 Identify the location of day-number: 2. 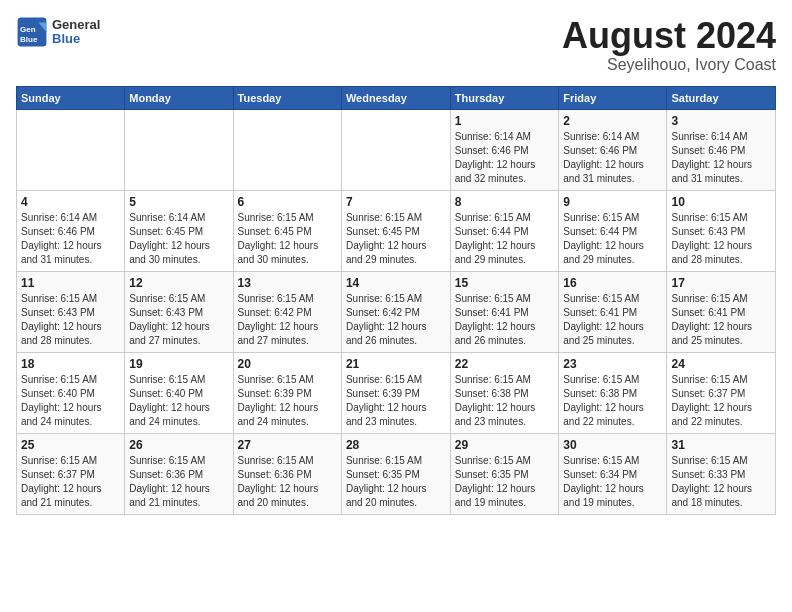
(612, 121).